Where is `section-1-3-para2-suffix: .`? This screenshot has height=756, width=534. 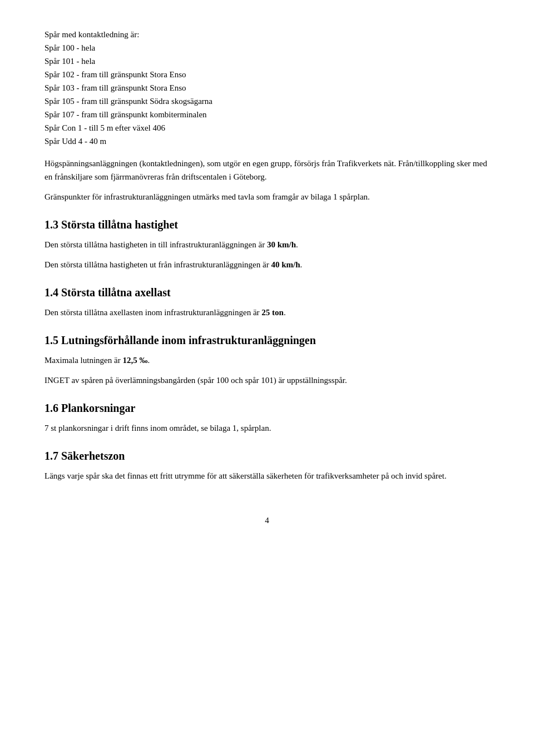
section-1-3-para2-suffix: . is located at coordinates (301, 265).